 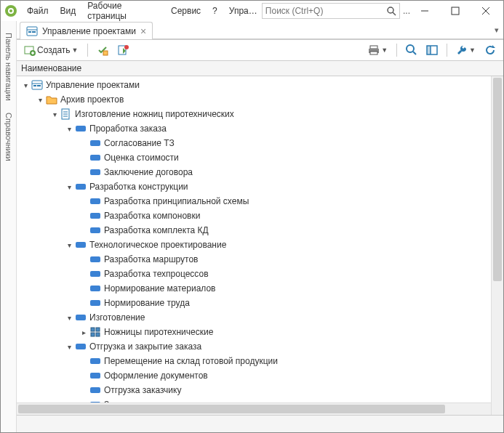 I want to click on menubar: Файл Вид Рабочие страницы Сервис ? Управ…, so click(x=252, y=11).